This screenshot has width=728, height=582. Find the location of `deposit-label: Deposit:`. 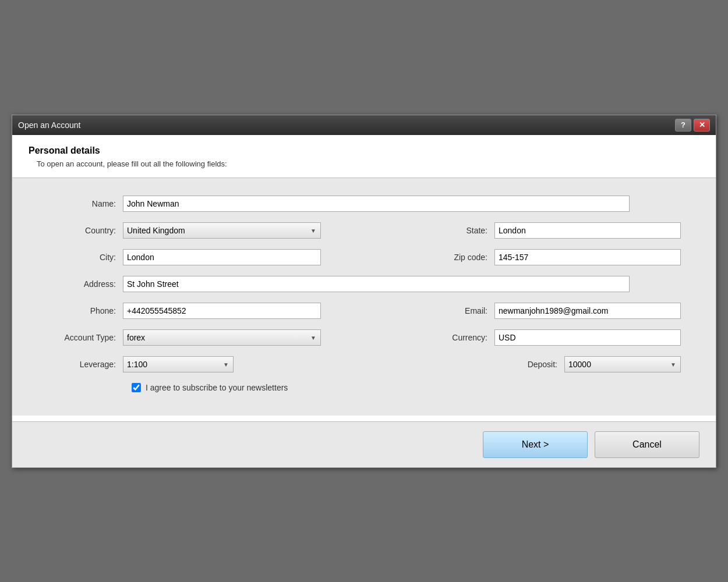

deposit-label: Deposit: is located at coordinates (535, 364).